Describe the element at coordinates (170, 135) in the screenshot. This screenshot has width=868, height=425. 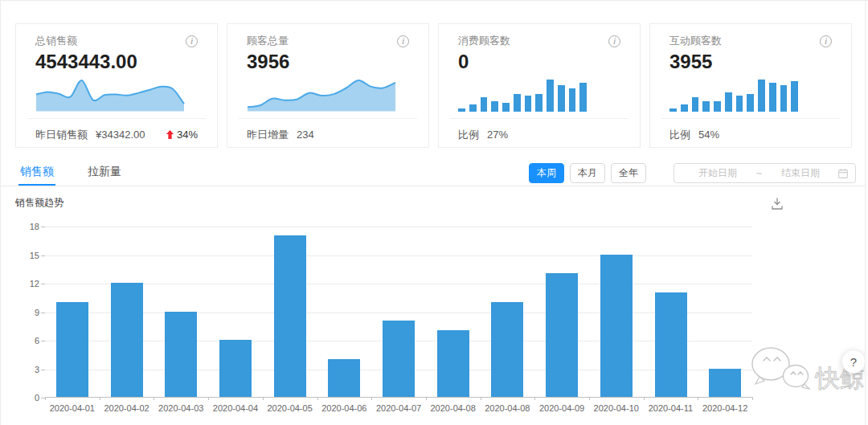
I see `arrow-up-icon` at that location.